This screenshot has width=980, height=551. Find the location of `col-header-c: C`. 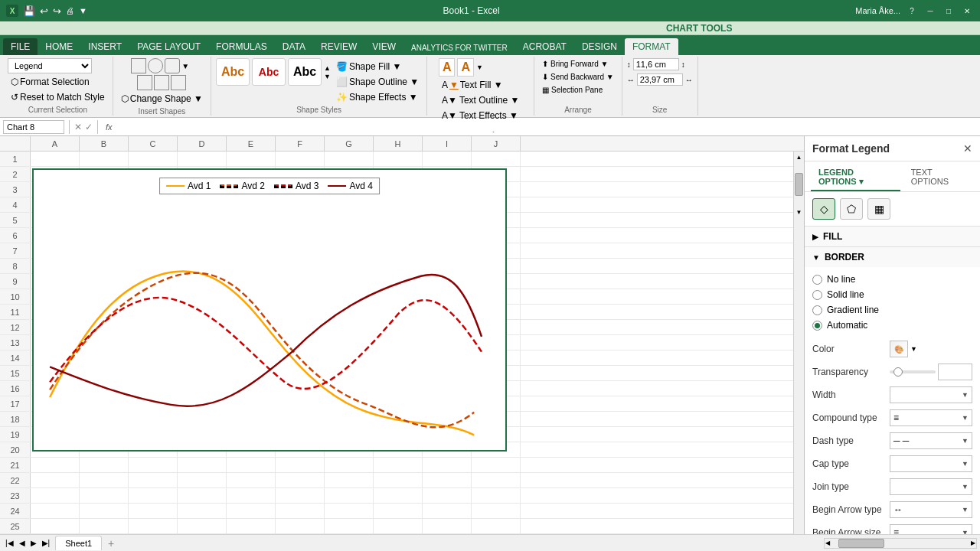

col-header-c: C is located at coordinates (153, 144).